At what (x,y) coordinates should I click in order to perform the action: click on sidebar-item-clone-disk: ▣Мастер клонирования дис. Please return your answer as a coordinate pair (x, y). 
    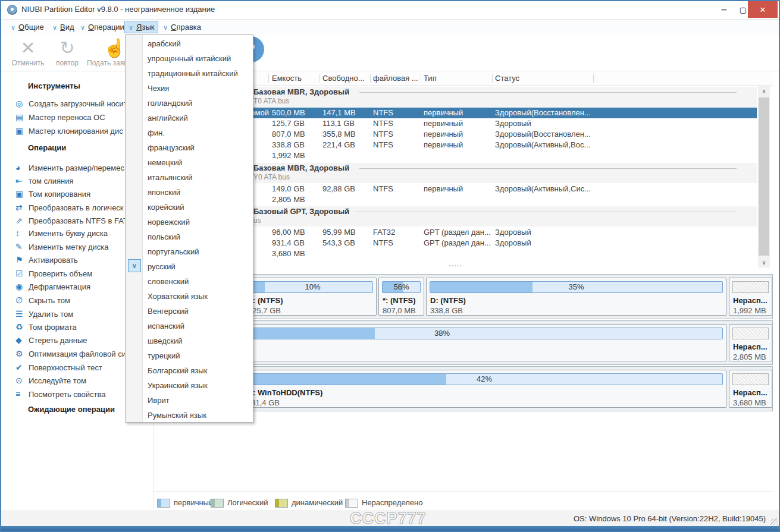
    Looking at the image, I should click on (69, 131).